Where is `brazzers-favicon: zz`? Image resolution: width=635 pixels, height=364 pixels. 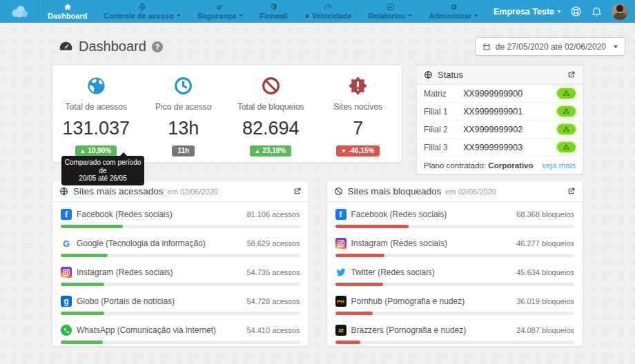
brazzers-favicon: zz is located at coordinates (341, 330).